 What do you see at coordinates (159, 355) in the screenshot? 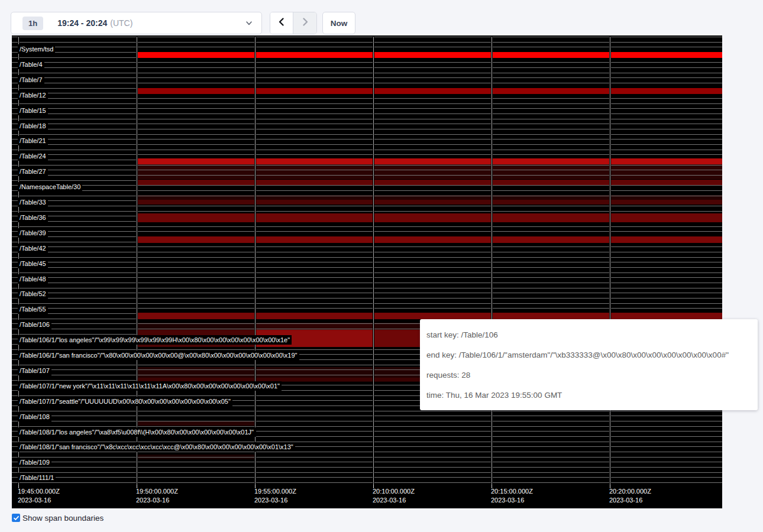
I see `row-label: /Table/106/1/"san francisco"/"\x80\x00\x…` at bounding box center [159, 355].